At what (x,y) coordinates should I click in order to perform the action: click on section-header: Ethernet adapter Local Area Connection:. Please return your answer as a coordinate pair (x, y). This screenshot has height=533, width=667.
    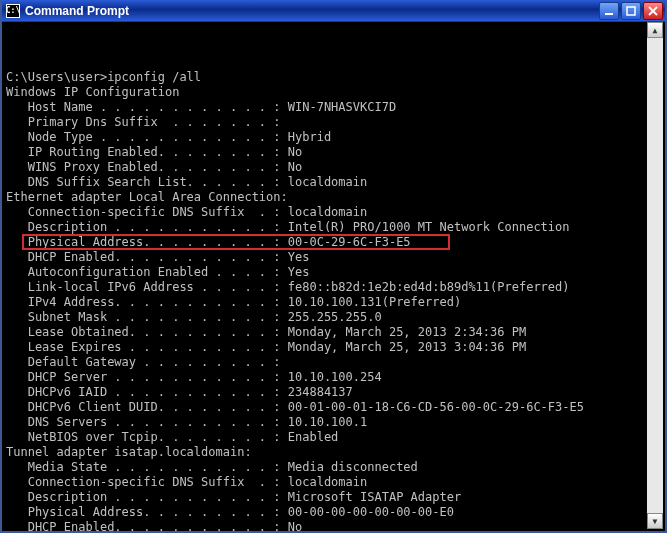
    Looking at the image, I should click on (334, 198).